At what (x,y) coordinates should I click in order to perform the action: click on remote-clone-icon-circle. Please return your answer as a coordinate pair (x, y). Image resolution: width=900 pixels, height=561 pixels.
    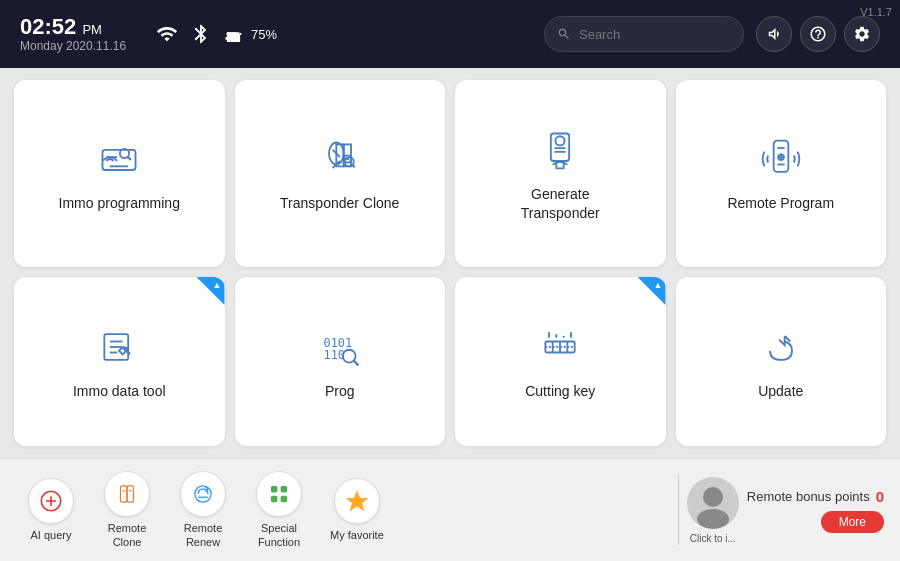
    Looking at the image, I should click on (127, 494).